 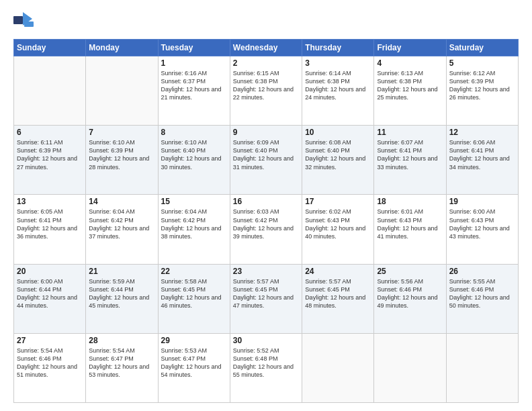 I want to click on table-row: 8Sunrise: 6:10 AMSunset: 6:40 PMDaylight…, so click(x=193, y=160).